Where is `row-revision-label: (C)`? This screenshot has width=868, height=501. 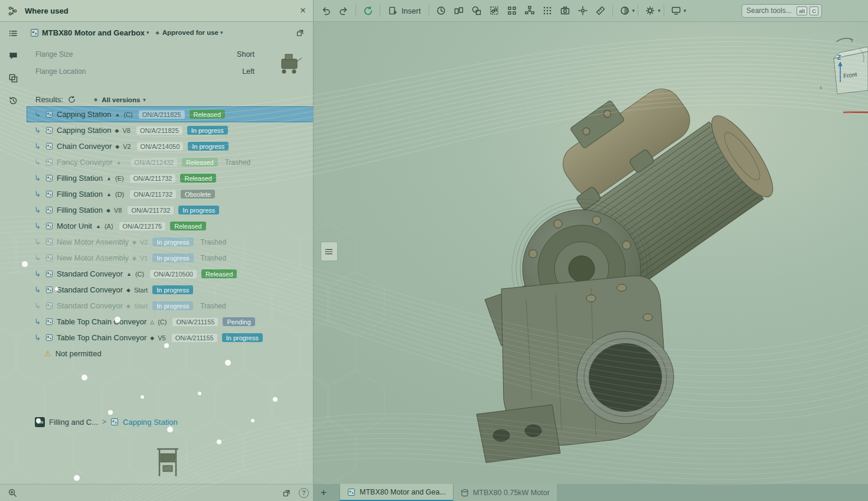
row-revision-label: (C) is located at coordinates (139, 274).